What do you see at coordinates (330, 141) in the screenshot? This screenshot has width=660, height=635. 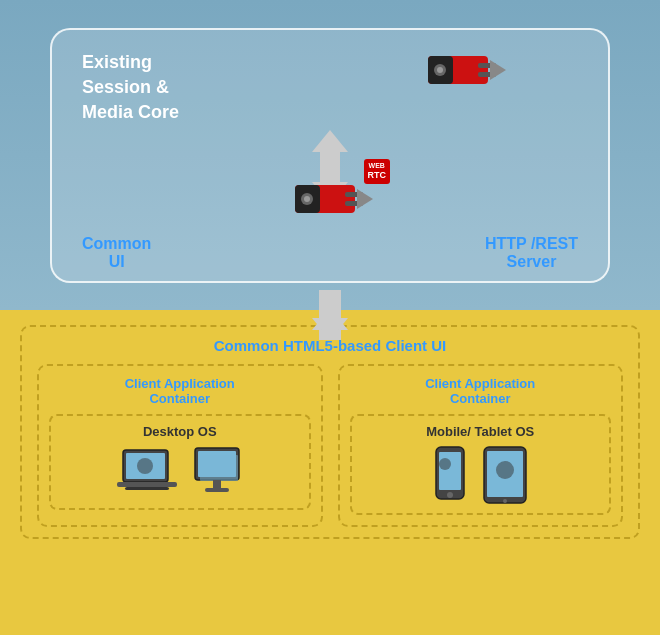 I see `arrow-up-icon` at bounding box center [330, 141].